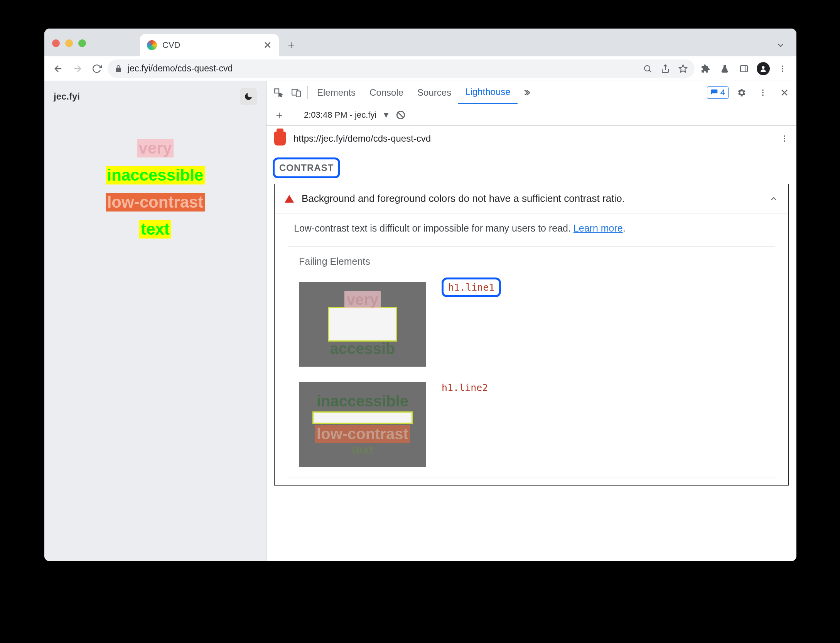  Describe the element at coordinates (531, 93) in the screenshot. I see `devtools-tabbar: Elements Console Sources Lighthouse 4` at that location.